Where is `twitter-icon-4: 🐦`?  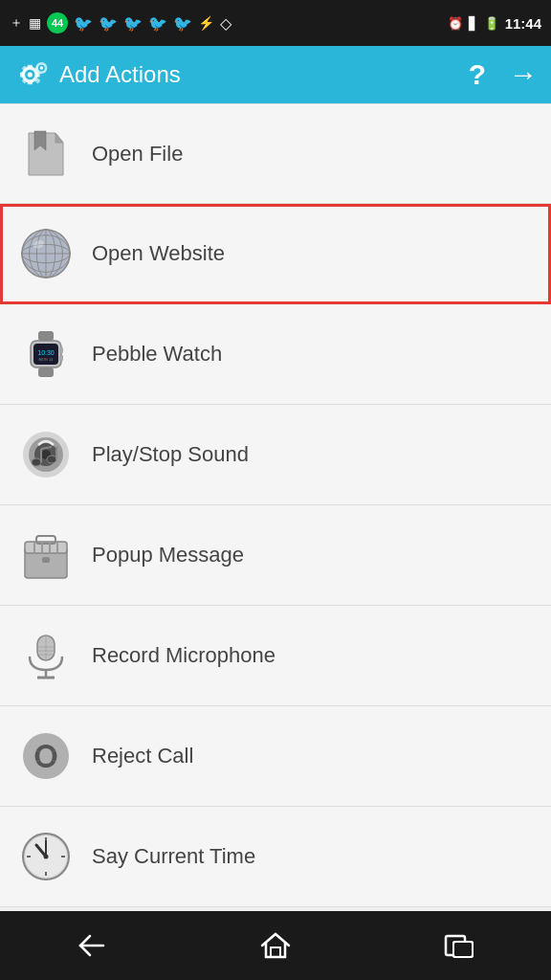 twitter-icon-4: 🐦 is located at coordinates (158, 23).